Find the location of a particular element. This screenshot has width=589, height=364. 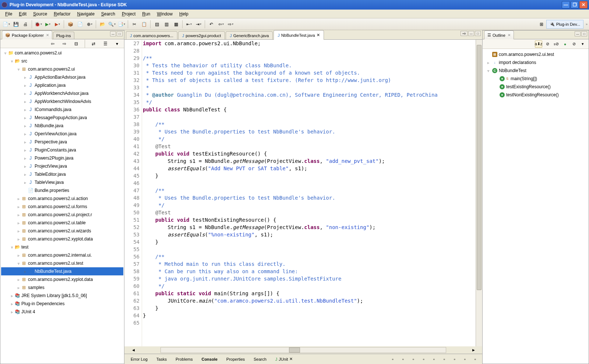

new-button: 📄 is located at coordinates (6, 24).